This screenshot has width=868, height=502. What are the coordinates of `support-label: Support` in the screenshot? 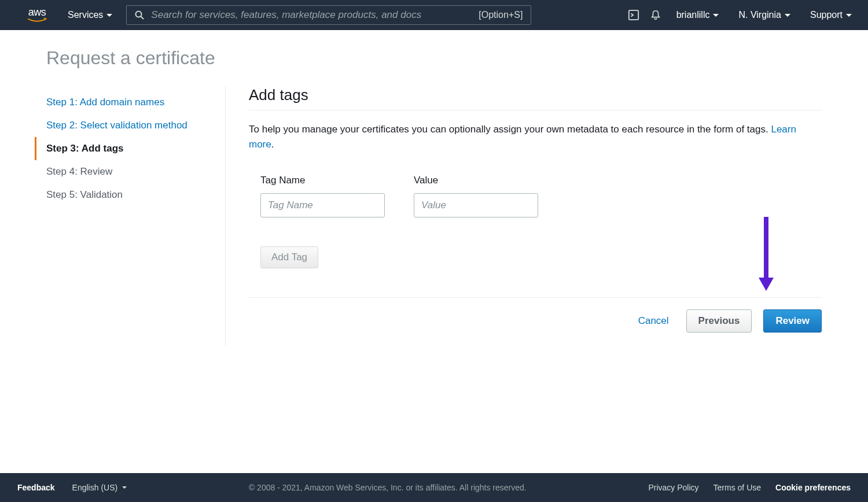 It's located at (826, 15).